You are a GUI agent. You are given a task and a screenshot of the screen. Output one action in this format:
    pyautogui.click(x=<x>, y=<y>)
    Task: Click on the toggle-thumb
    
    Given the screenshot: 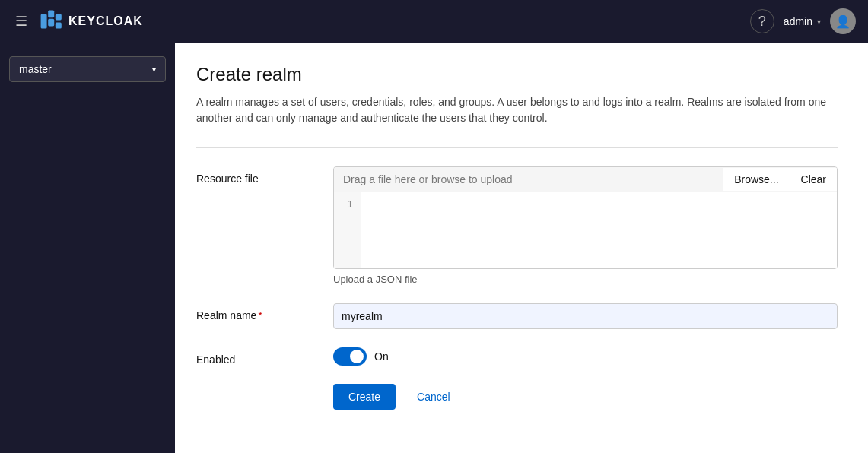 What is the action you would take?
    pyautogui.click(x=357, y=356)
    